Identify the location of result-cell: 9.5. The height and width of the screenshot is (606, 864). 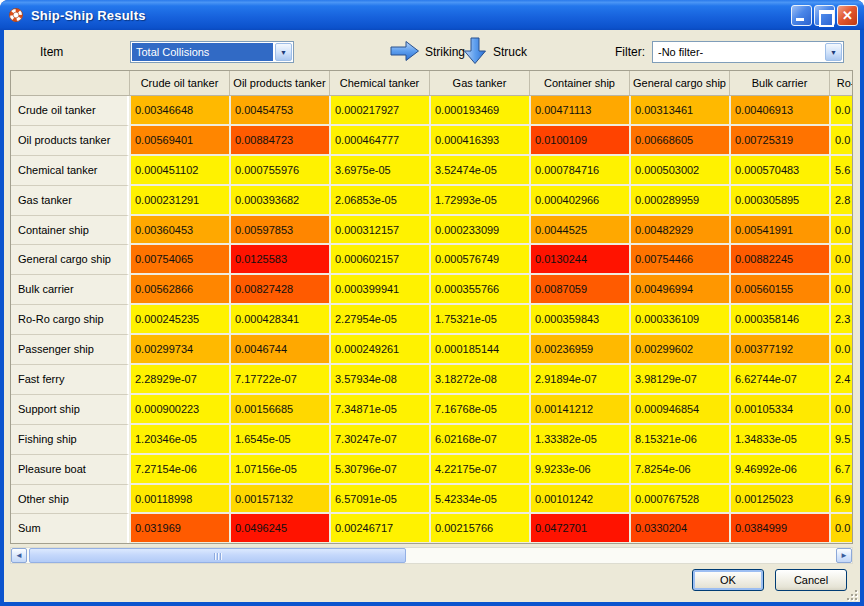
(841, 440).